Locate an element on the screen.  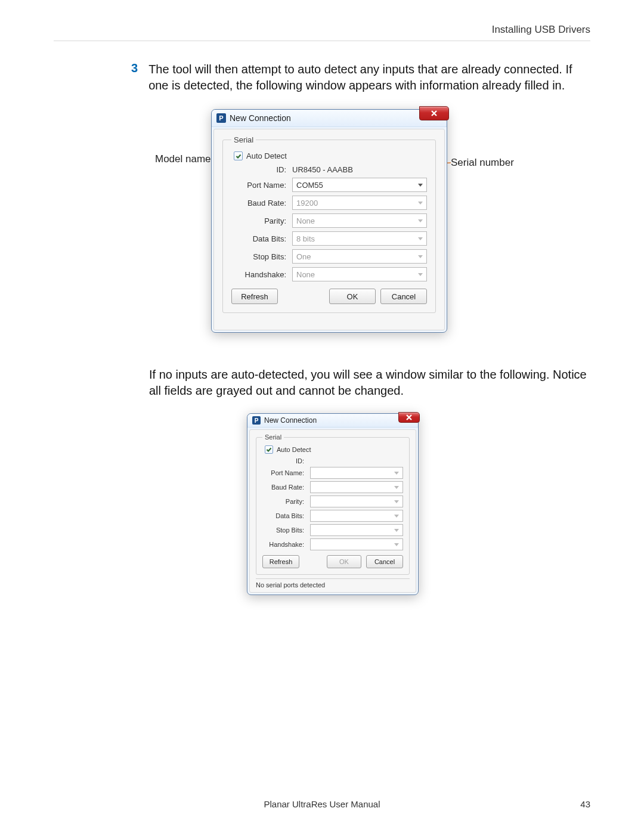
stopbits-select: One is located at coordinates (360, 256).